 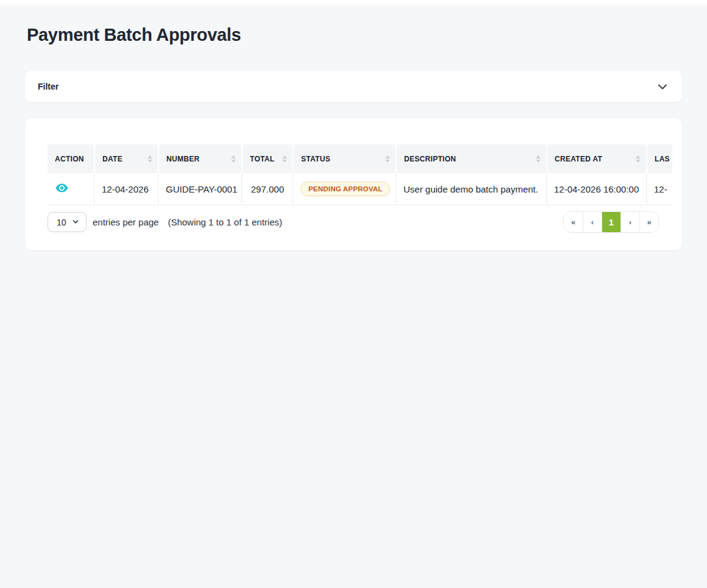 What do you see at coordinates (659, 158) in the screenshot?
I see `column-header-last-clipped: LAS` at bounding box center [659, 158].